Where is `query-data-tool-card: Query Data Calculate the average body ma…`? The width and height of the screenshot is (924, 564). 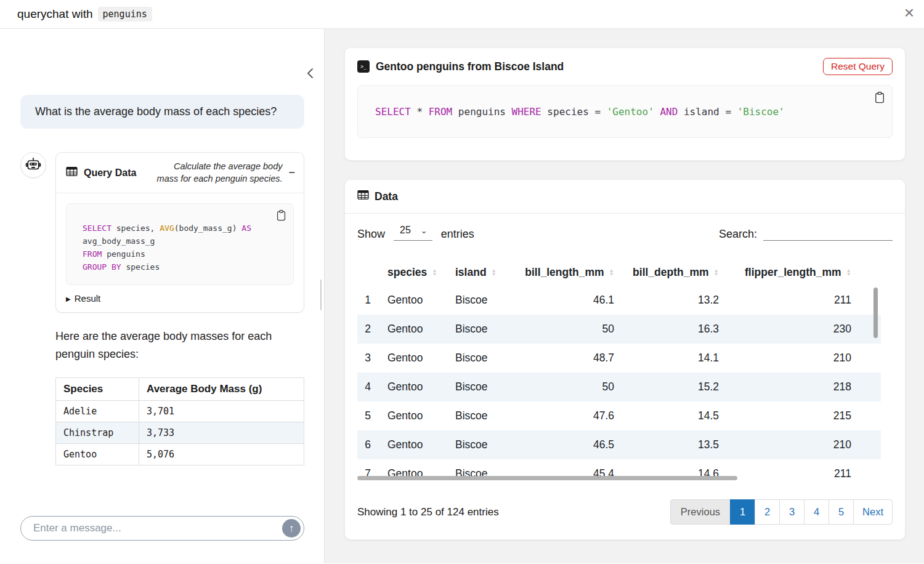 query-data-tool-card: Query Data Calculate the average body ma… is located at coordinates (180, 233).